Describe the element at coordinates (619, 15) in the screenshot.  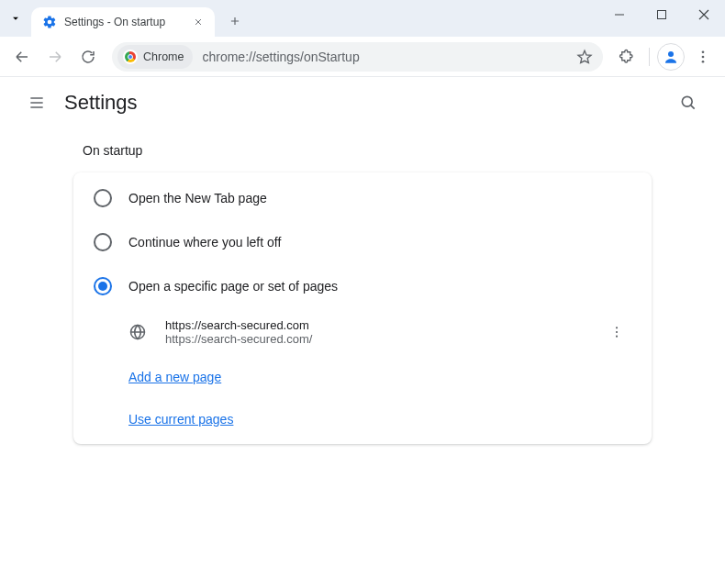
I see `minimize-icon` at that location.